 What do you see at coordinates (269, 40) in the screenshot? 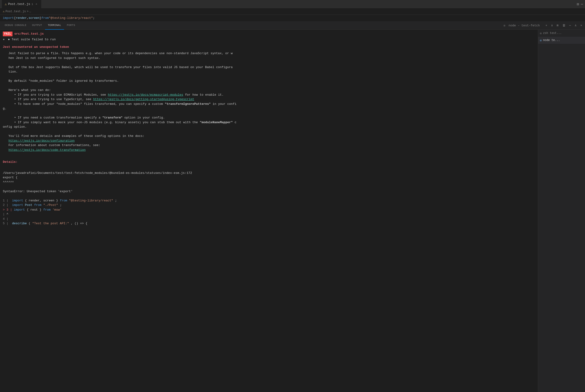
I see `suite-failed-line: ● ● Test suite failed to run` at bounding box center [269, 40].